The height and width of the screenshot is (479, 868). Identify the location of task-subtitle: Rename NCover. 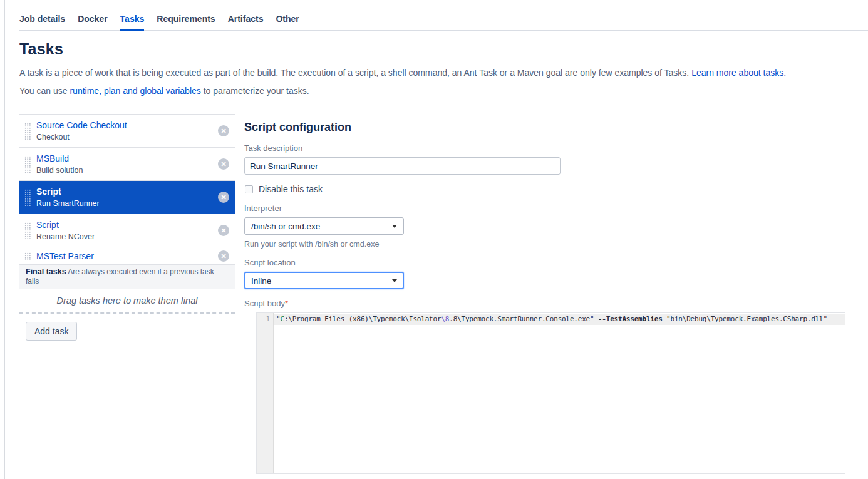
(65, 237).